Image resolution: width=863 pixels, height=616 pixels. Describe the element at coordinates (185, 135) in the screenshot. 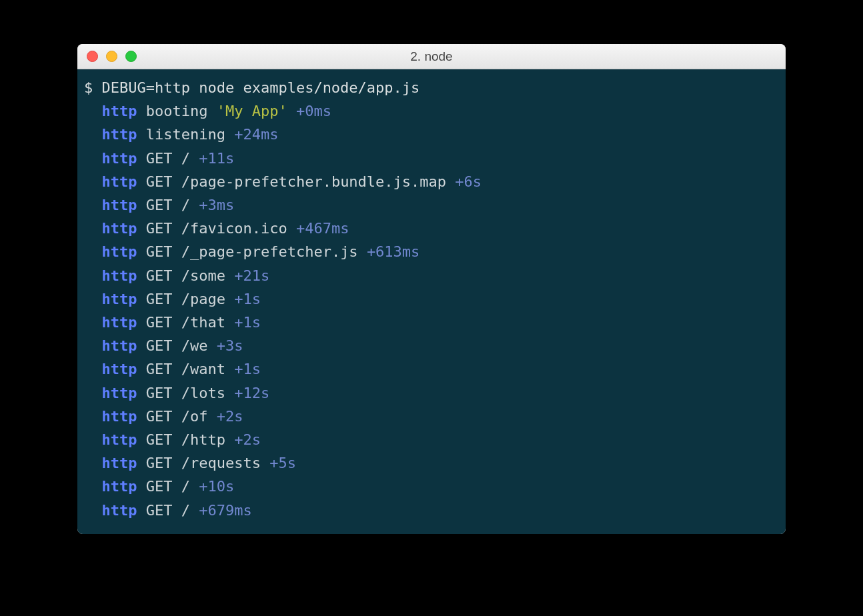

I see `log-message: listening` at that location.